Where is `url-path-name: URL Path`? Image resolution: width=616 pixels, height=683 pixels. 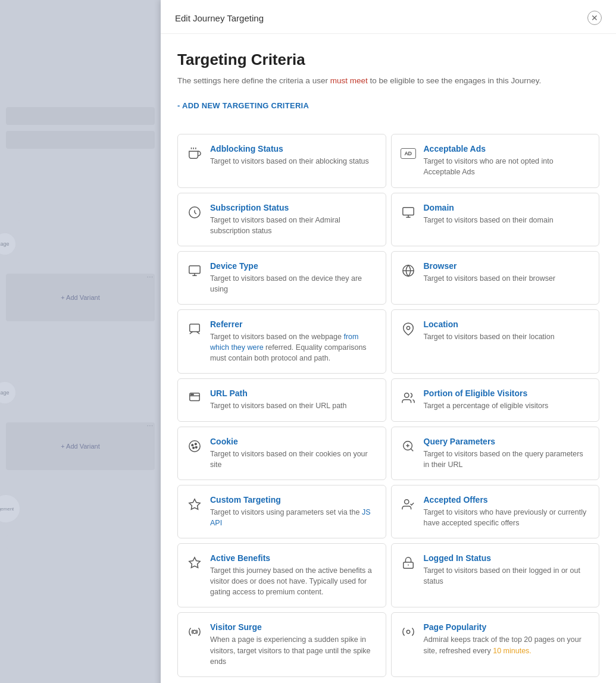
url-path-name: URL Path is located at coordinates (279, 393).